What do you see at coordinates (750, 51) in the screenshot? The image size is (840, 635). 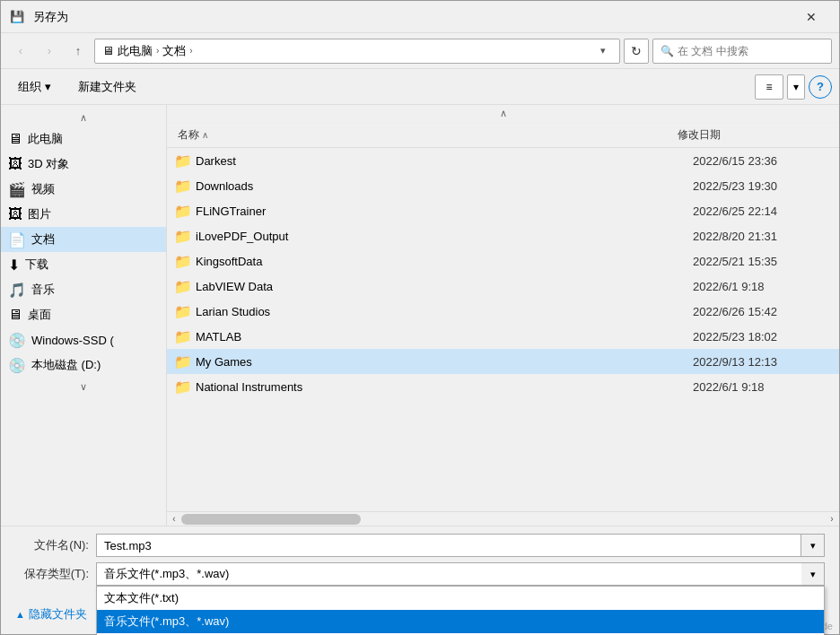 I see `search-input` at bounding box center [750, 51].